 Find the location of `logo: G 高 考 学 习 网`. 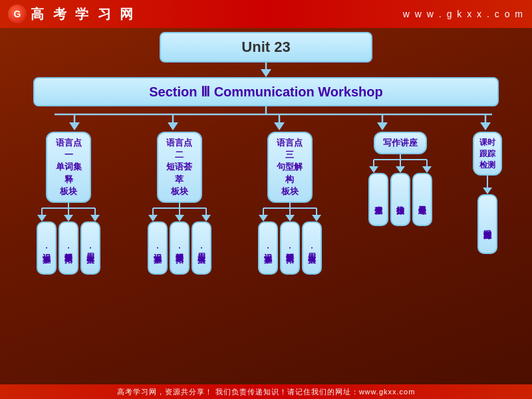

logo: G 高 考 学 习 网 is located at coordinates (72, 14).